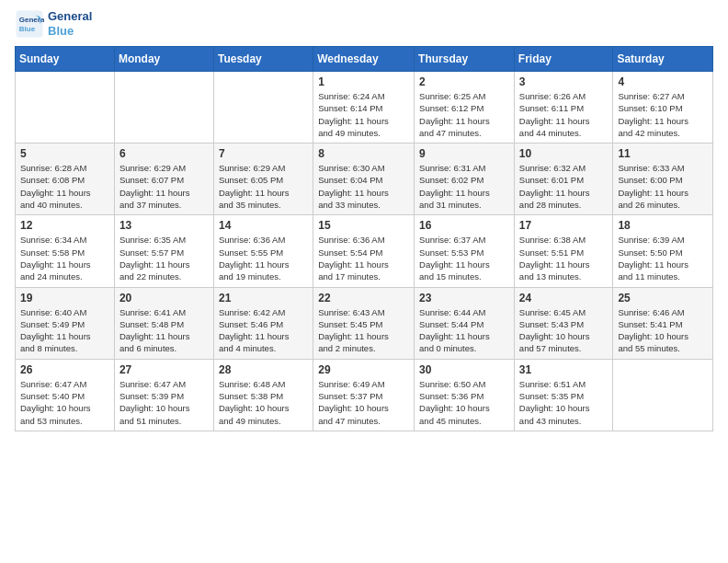 This screenshot has width=728, height=563. What do you see at coordinates (364, 370) in the screenshot?
I see `day-number: 29` at bounding box center [364, 370].